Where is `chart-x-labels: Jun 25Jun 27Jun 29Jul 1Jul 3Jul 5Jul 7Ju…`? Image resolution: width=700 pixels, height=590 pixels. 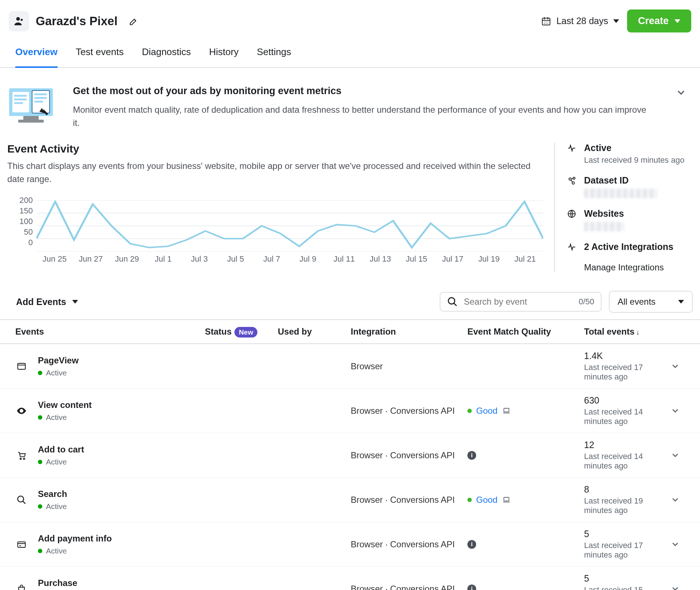
chart-x-labels: Jun 25Jun 27Jun 29Jul 1Jul 3Jul 5Jul 7Ju… is located at coordinates (290, 259).